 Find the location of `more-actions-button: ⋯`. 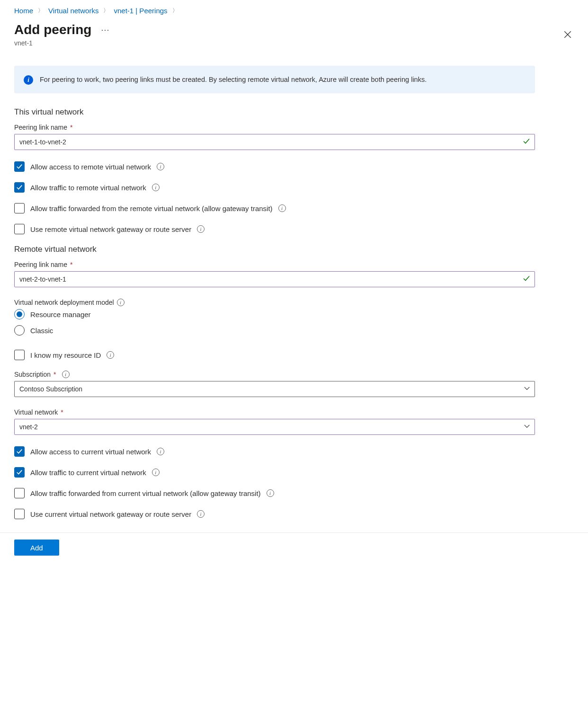

more-actions-button: ⋯ is located at coordinates (105, 30).